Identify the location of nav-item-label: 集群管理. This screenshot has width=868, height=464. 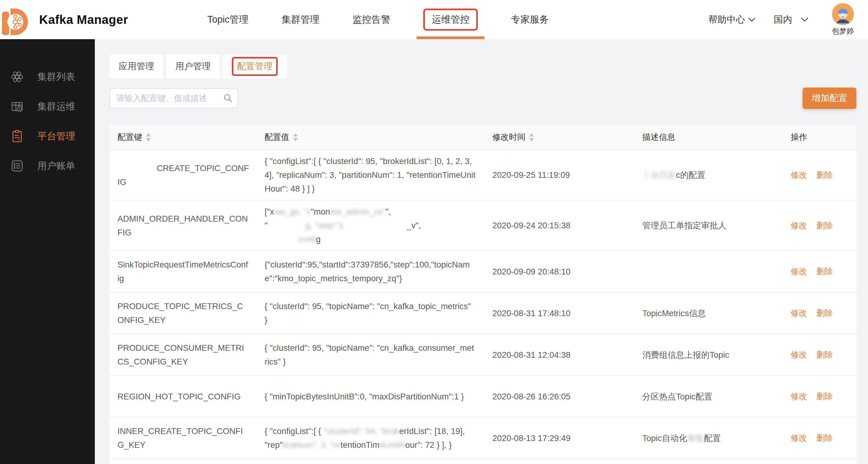
(301, 20).